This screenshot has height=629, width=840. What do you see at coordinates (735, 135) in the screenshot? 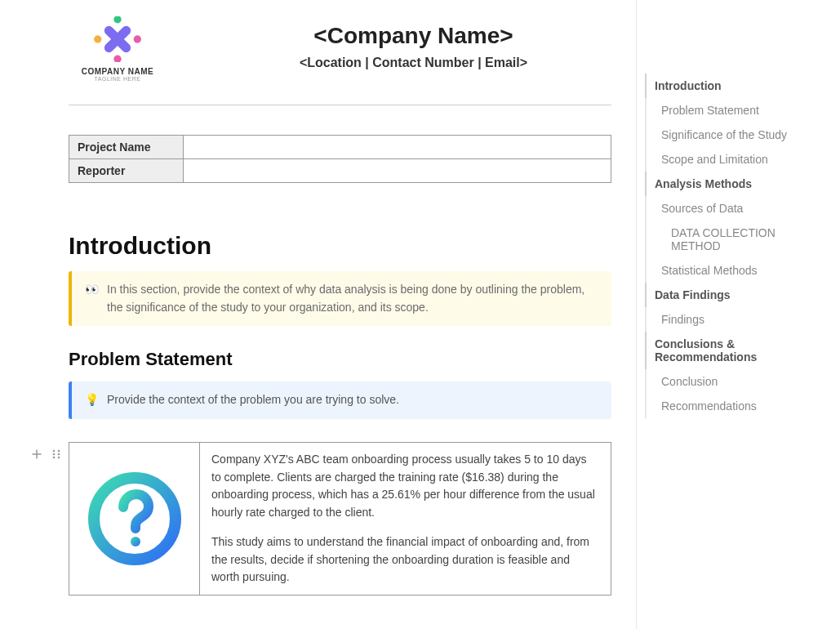
I see `toc-significance: Significance of the Study` at bounding box center [735, 135].